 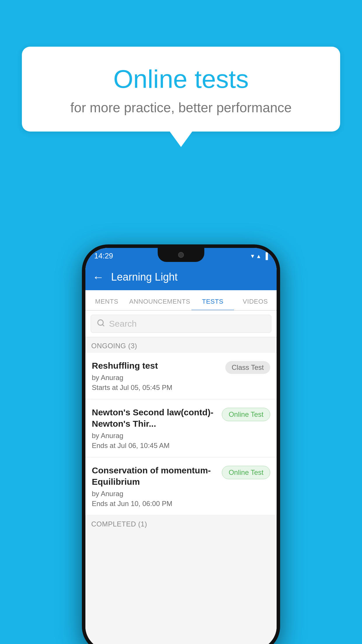 I want to click on test-title-newtons: Newton's Second law(contd)-Newton's Thir…, so click(x=154, y=418).